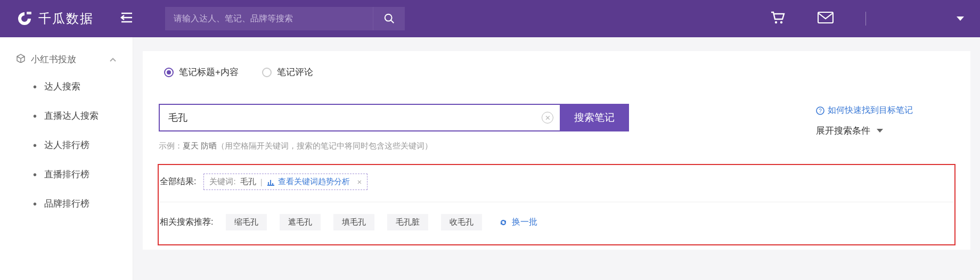 This screenshot has height=280, width=980. Describe the element at coordinates (53, 60) in the screenshot. I see `sidebar-group-label: 小红书投放` at that location.